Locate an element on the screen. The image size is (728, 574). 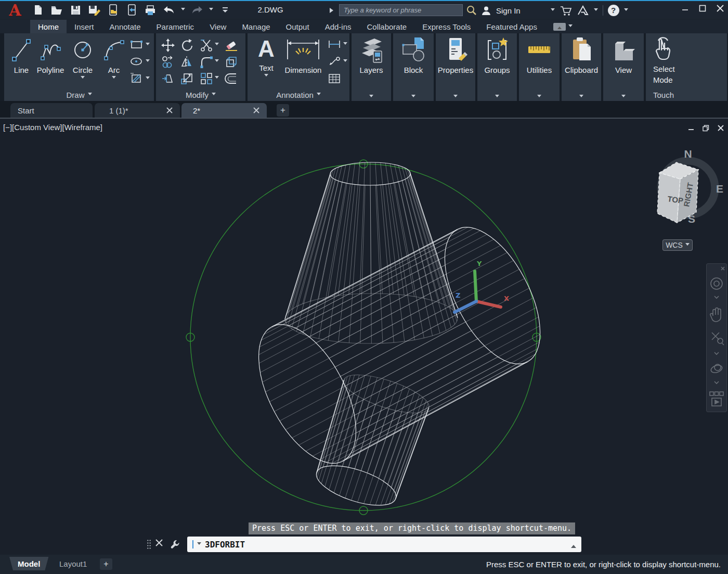
layers-panel-footer is located at coordinates (371, 97).